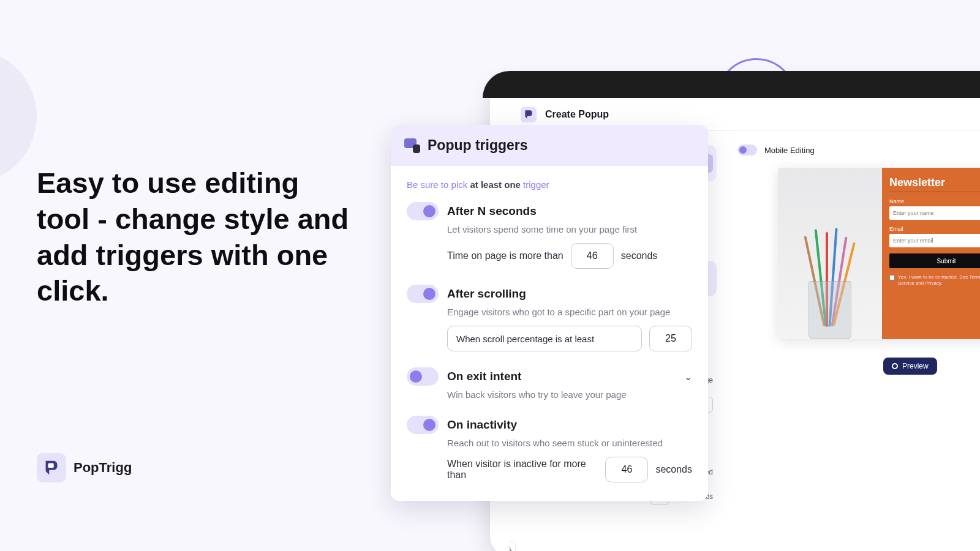 This screenshot has height=551, width=980. What do you see at coordinates (549, 185) in the screenshot?
I see `triggers-hint: Be sure to pick at least one trigger` at bounding box center [549, 185].